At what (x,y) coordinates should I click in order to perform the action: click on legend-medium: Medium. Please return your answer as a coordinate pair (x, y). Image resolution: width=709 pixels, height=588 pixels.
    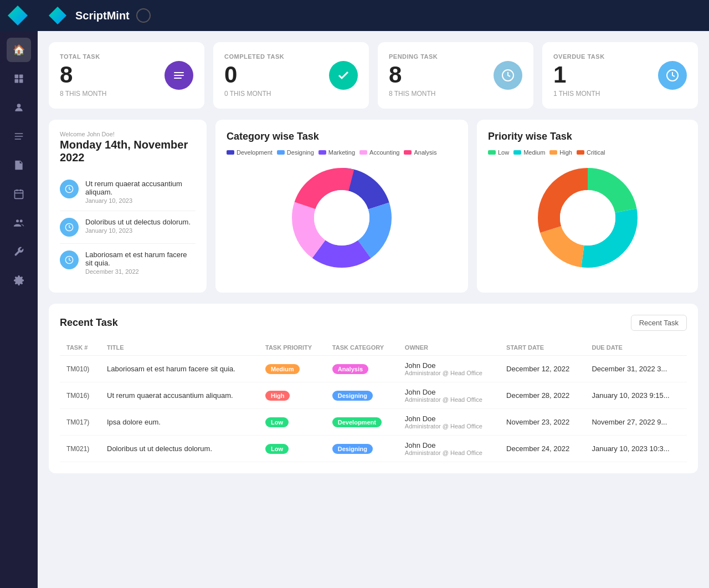
    Looking at the image, I should click on (530, 152).